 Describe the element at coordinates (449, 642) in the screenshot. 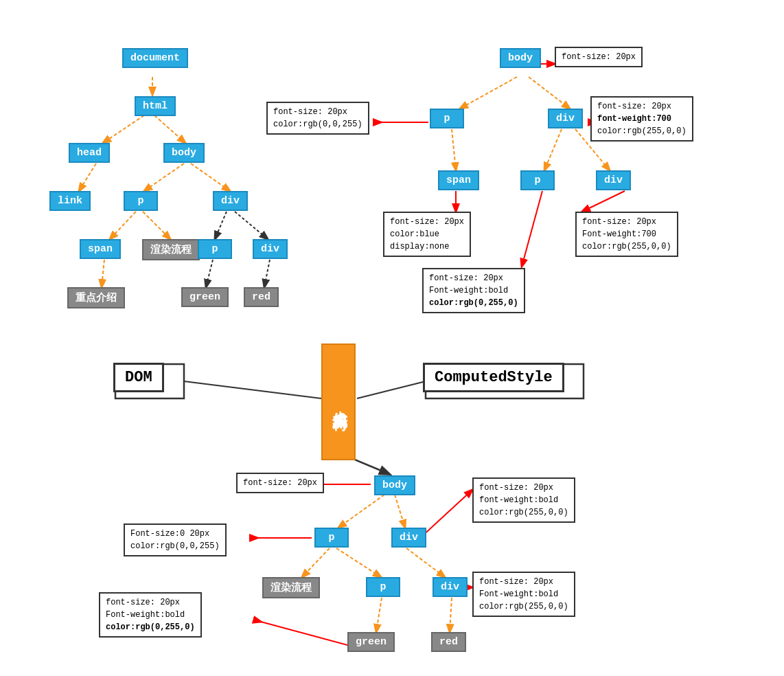

I see `node-red-bottom: red` at that location.